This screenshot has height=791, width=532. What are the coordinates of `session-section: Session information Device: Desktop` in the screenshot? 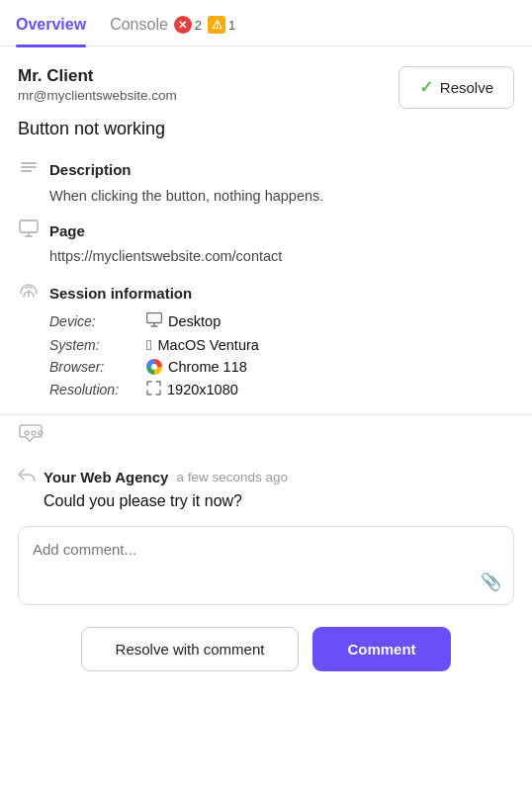 It's located at (266, 339).